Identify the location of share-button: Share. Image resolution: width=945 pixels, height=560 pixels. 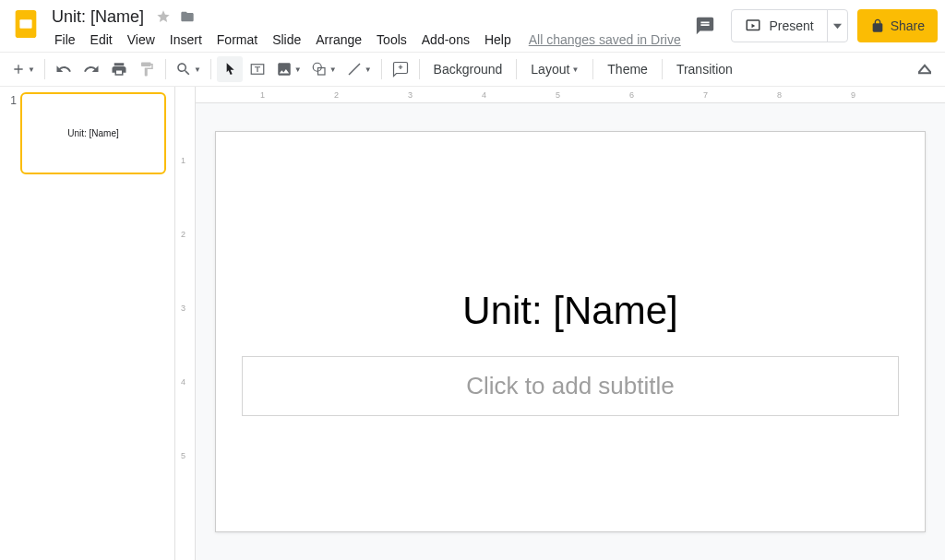
(897, 26).